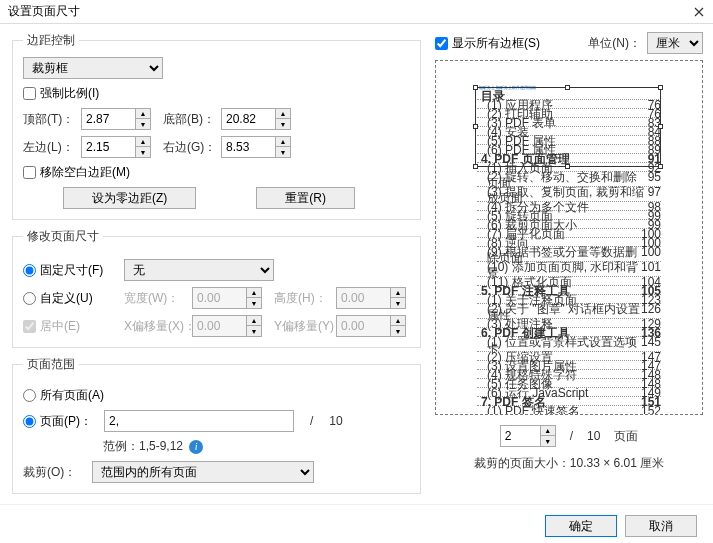  What do you see at coordinates (155, 326) in the screenshot?
I see `xoff-label: X偏移量(X)：` at bounding box center [155, 326].